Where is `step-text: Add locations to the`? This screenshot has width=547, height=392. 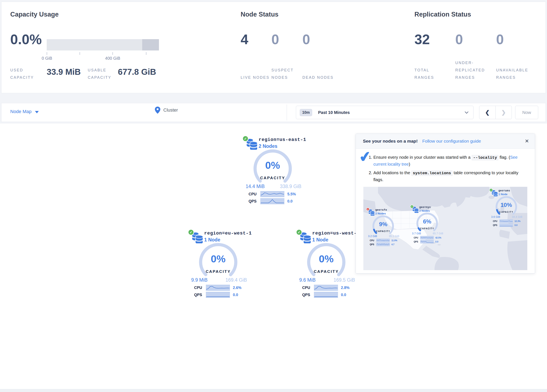
step-text: Add locations to the is located at coordinates (392, 173).